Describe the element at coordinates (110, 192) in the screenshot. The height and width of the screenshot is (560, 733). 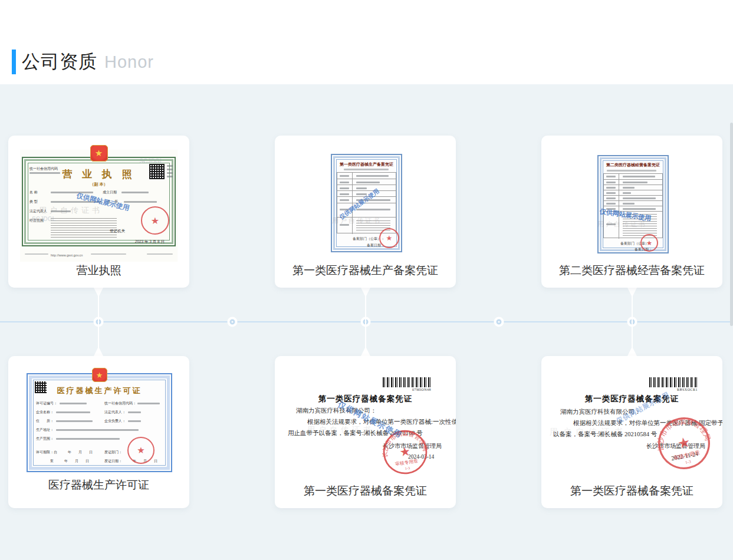
I see `field-label: 成立日期` at that location.